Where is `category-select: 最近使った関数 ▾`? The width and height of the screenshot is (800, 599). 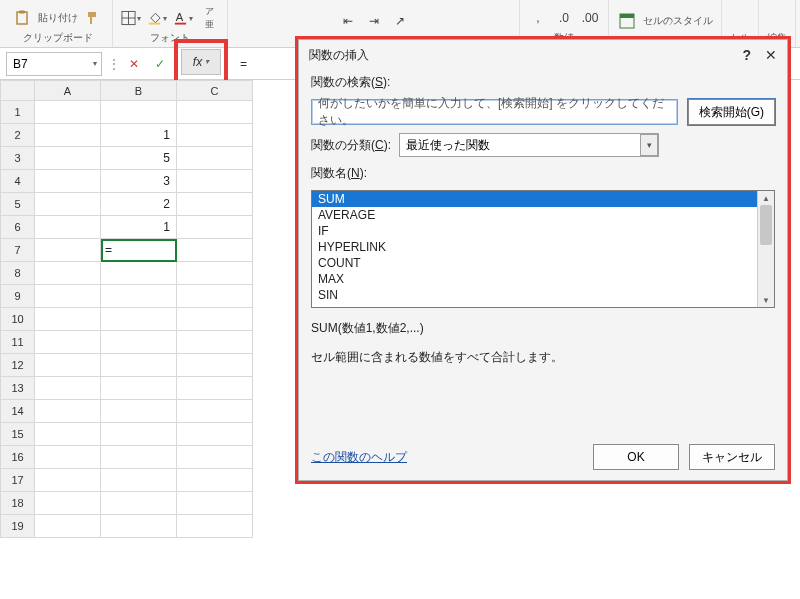 category-select: 最近使った関数 ▾ is located at coordinates (529, 145).